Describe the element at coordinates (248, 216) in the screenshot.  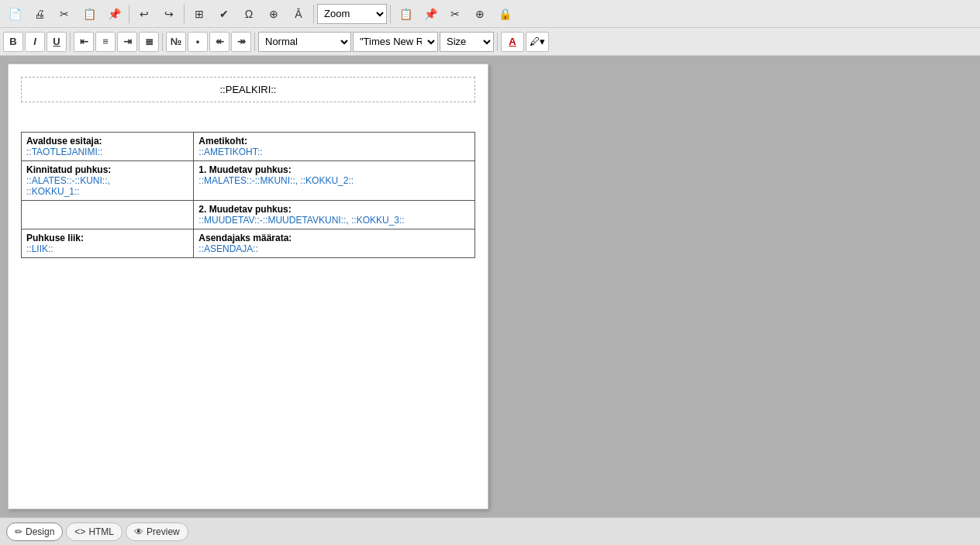
I see `table-row: 2. Muudetav puhkus: ::MUUDETAV::-::MUUDE…` at that location.